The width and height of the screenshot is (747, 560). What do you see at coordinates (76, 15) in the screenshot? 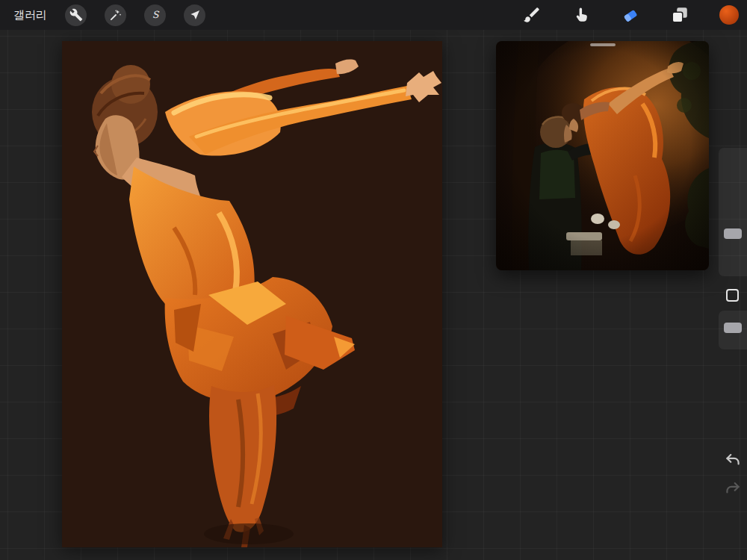
I see `wrench-icon` at bounding box center [76, 15].